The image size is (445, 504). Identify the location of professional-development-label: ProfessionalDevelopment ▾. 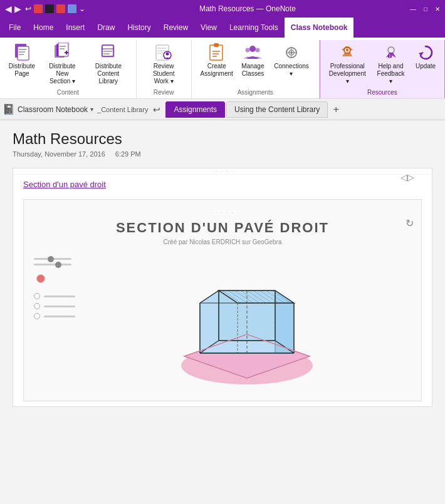
(347, 74).